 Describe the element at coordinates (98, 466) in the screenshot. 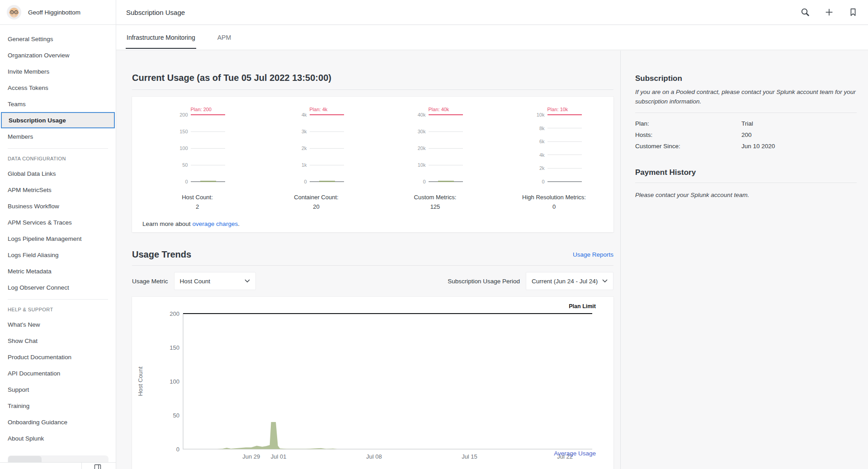

I see `collapse-panel-icon` at that location.